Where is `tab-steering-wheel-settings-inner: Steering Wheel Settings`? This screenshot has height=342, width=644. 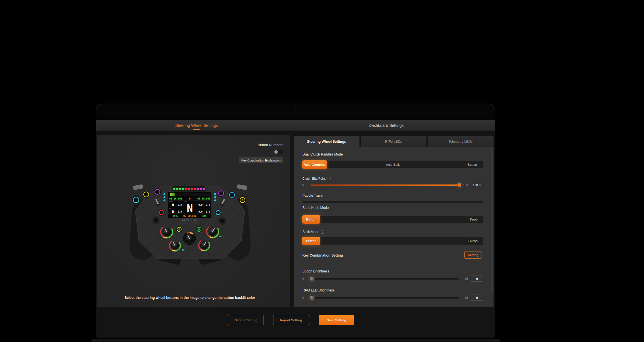 tab-steering-wheel-settings-inner: Steering Wheel Settings is located at coordinates (327, 142).